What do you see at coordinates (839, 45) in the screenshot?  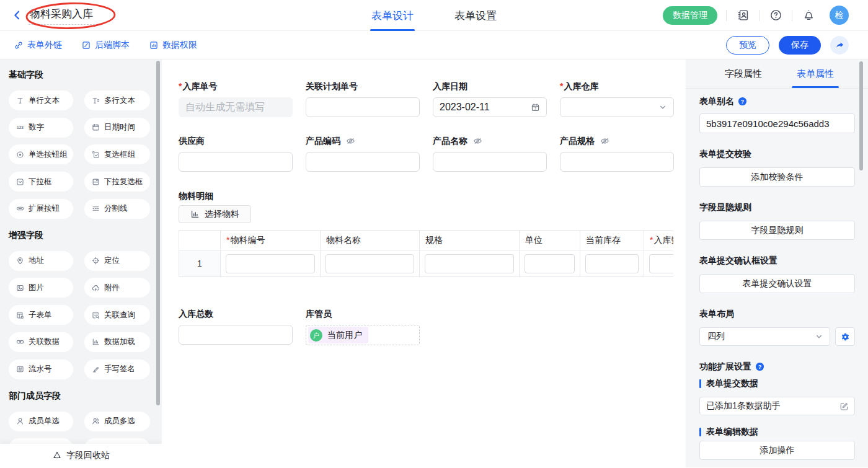 I see `share-icon` at bounding box center [839, 45].